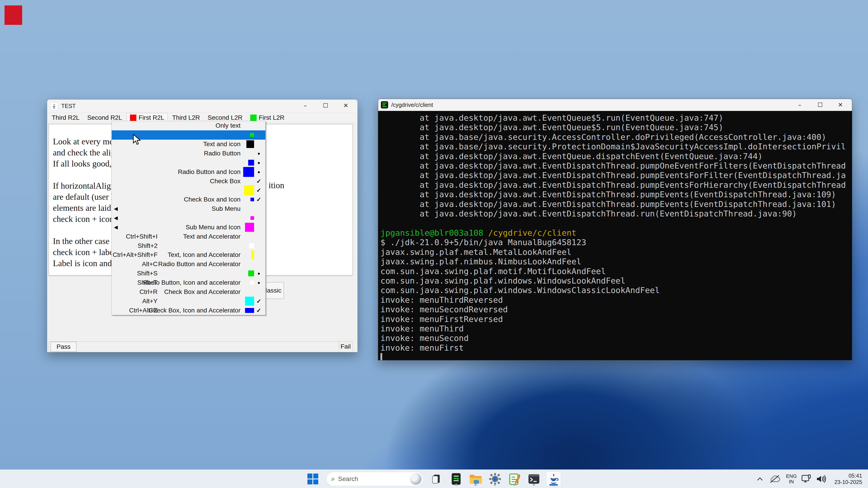 This screenshot has width=868, height=488. I want to click on gear-icon, so click(495, 479).